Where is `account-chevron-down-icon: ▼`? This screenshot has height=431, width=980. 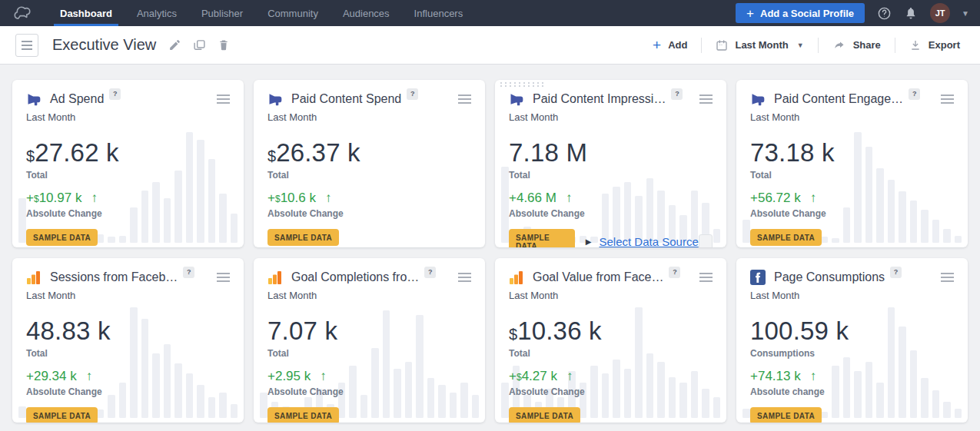
account-chevron-down-icon: ▼ is located at coordinates (965, 14).